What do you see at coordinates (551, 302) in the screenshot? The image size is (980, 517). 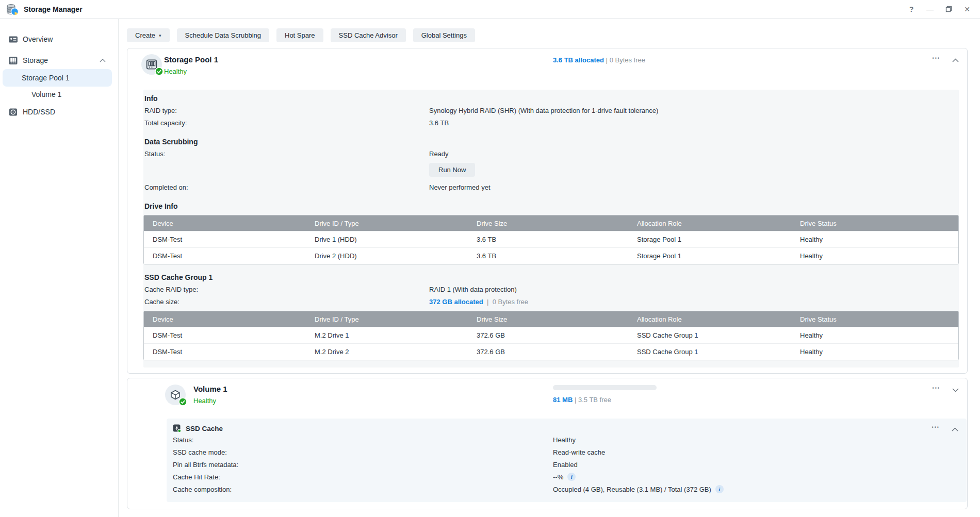 I see `cache-size-row: Cache size: 372 GB allocated | 0 Bytes f…` at bounding box center [551, 302].